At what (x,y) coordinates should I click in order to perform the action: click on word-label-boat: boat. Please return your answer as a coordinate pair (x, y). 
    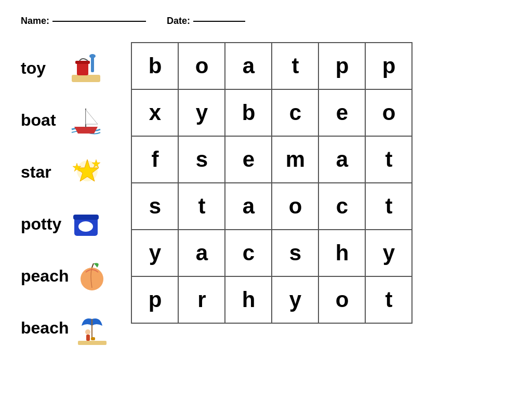
    Looking at the image, I should click on (42, 121).